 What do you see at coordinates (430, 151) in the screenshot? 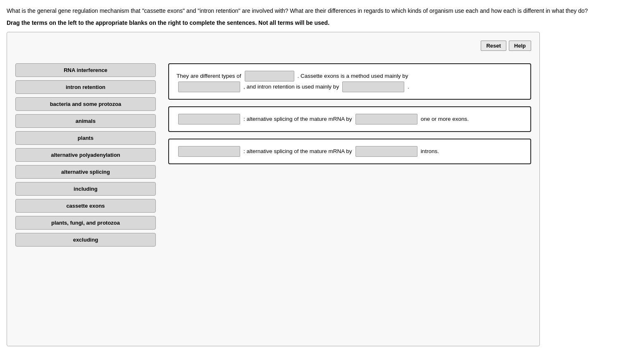
I see `s3-text2: introns.` at bounding box center [430, 151].